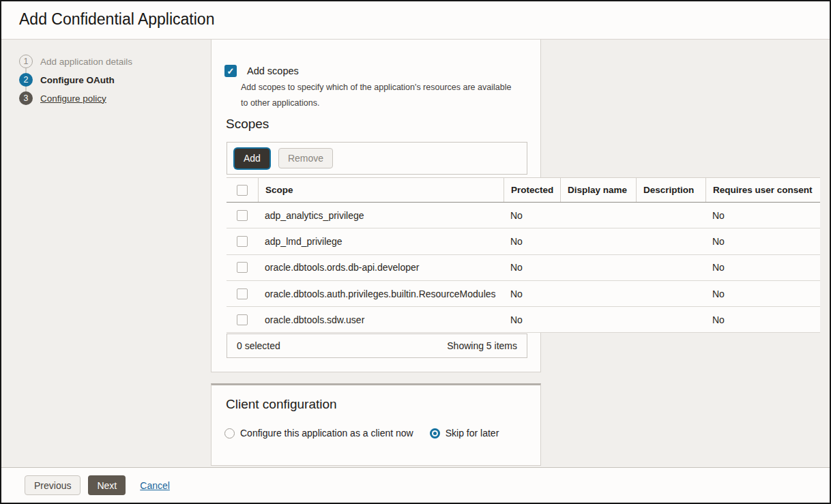  Describe the element at coordinates (53, 486) in the screenshot. I see `previous-button: Previous` at that location.